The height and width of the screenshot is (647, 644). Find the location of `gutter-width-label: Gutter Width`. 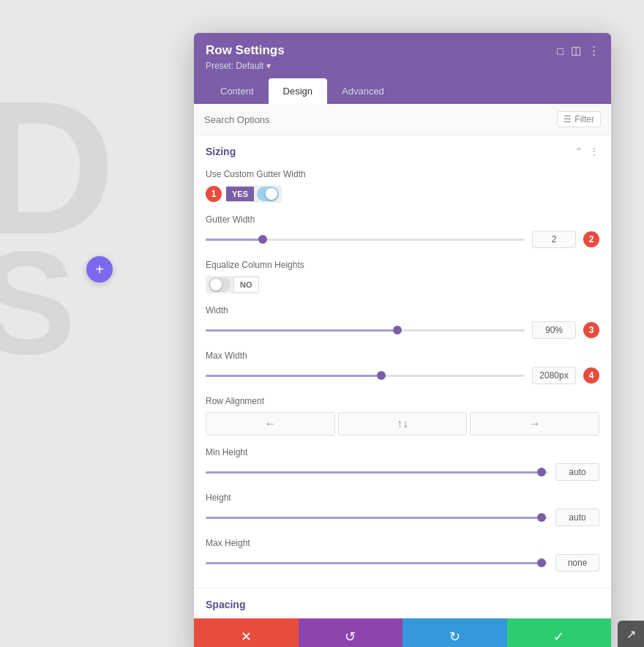

gutter-width-label: Gutter Width is located at coordinates (402, 220).